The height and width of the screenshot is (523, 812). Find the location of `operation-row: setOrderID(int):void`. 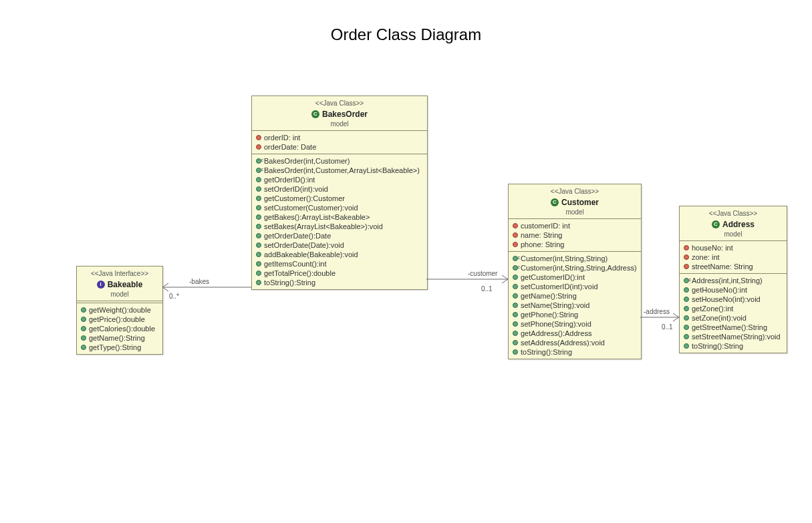

operation-row: setOrderID(int):void is located at coordinates (340, 189).